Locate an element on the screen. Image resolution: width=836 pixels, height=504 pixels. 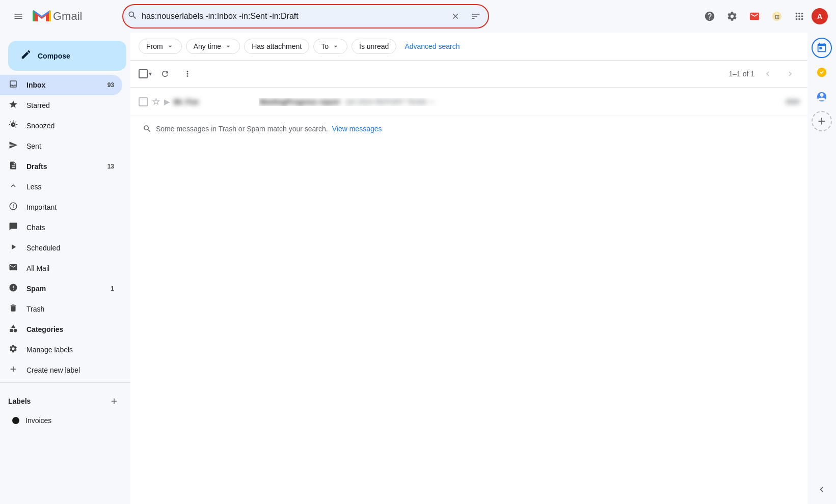
email-checkbox is located at coordinates (143, 102).